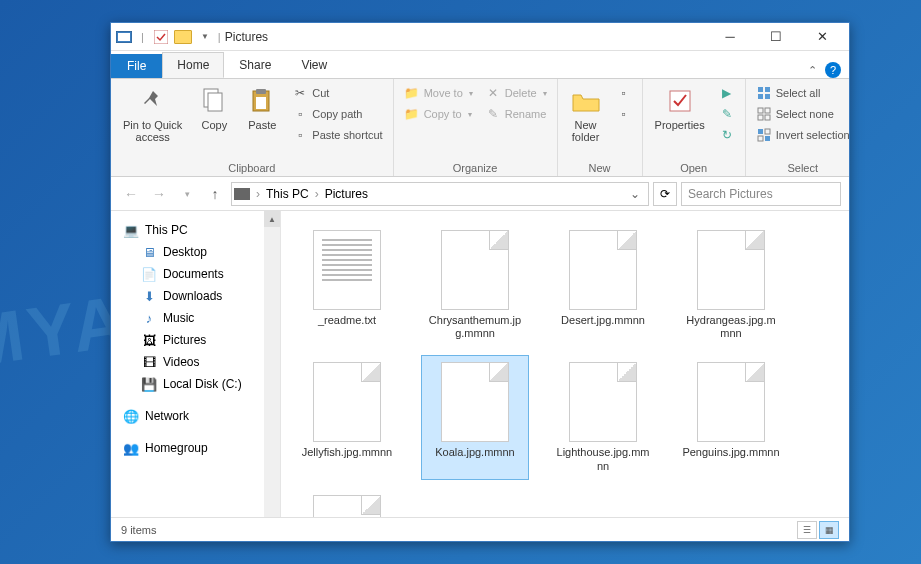 The width and height of the screenshot is (921, 564). Describe the element at coordinates (680, 108) in the screenshot. I see `properties-button: Properties` at that location.